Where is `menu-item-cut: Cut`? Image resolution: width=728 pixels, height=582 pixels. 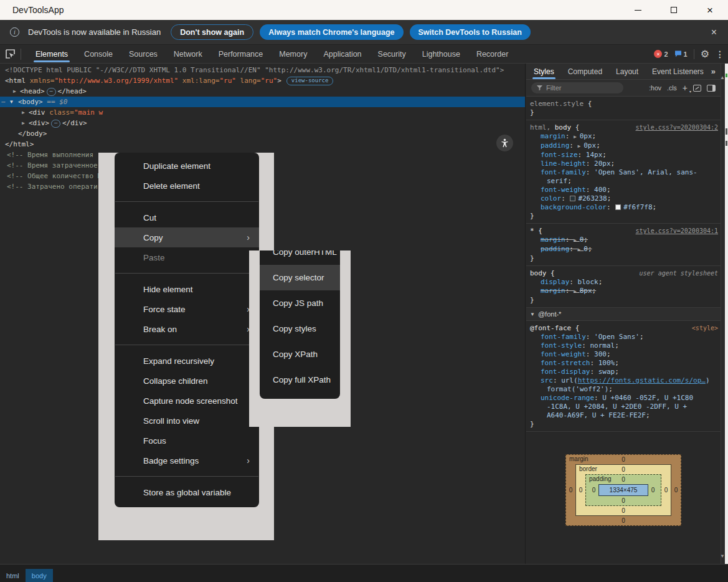
menu-item-cut: Cut is located at coordinates (187, 217).